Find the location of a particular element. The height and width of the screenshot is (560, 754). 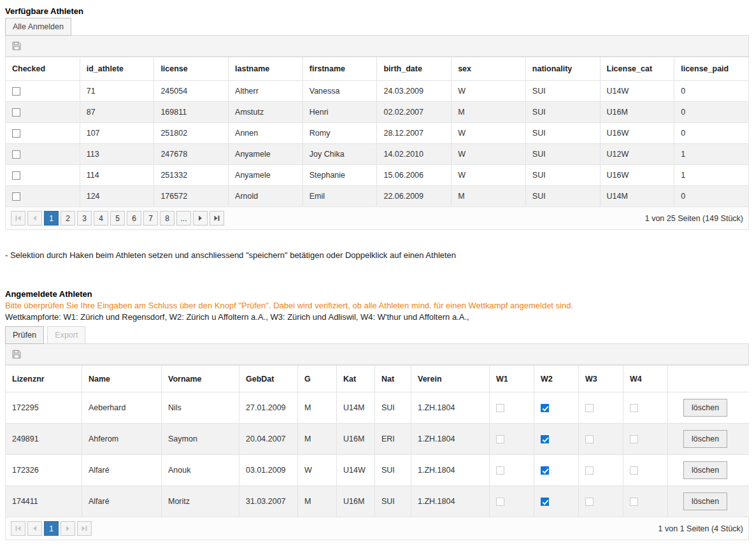

registered-athlete-row: 172295 Aeberhard Nils 27.01.2009 M U14M … is located at coordinates (378, 408).